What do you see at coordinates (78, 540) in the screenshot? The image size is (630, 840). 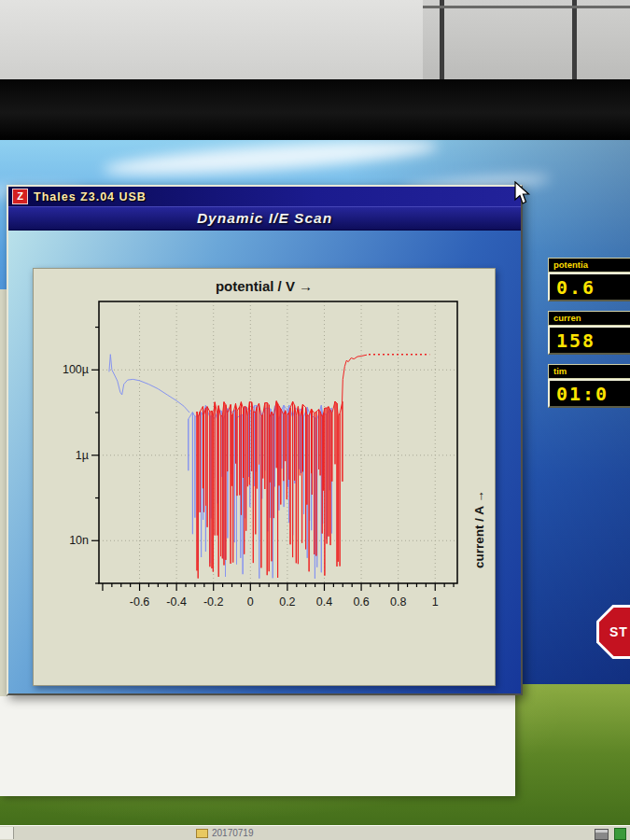 I see `svg-text: 10n` at bounding box center [78, 540].